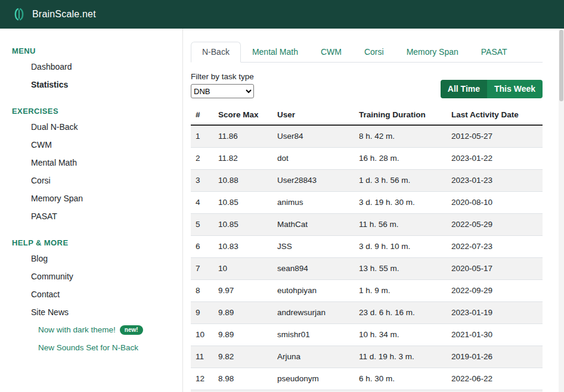 The width and height of the screenshot is (564, 392). Describe the element at coordinates (495, 116) in the screenshot. I see `column-header-last-activity-date: Last Activity Date` at that location.